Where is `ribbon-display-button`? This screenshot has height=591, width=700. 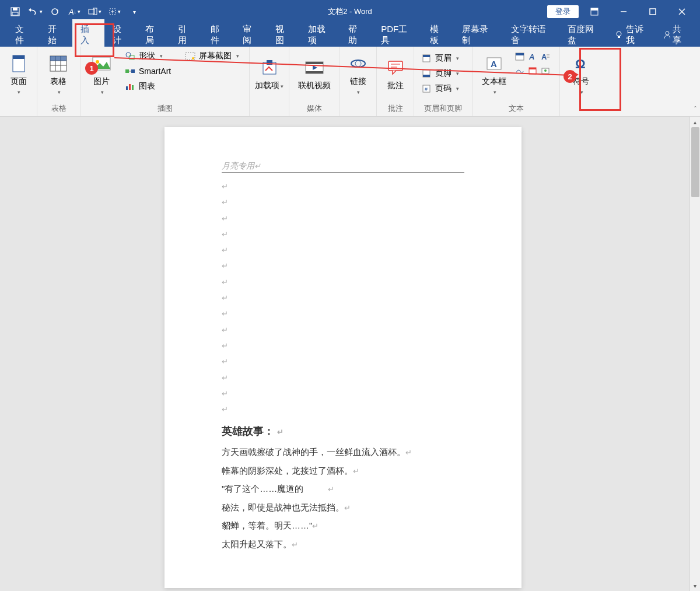
ribbon-display-button is located at coordinates (594, 12).